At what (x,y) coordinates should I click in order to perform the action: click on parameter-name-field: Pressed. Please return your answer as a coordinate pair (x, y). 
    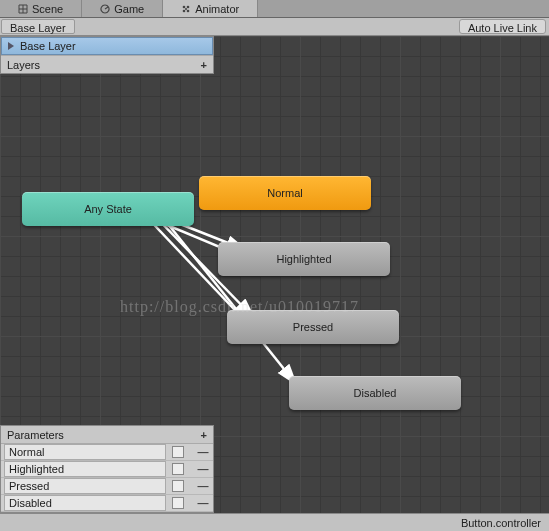
    Looking at the image, I should click on (85, 486).